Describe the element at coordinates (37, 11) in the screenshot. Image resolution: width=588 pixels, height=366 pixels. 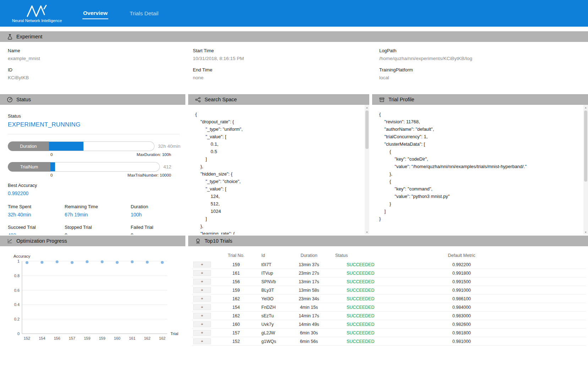
I see `nni-logo-icon` at that location.